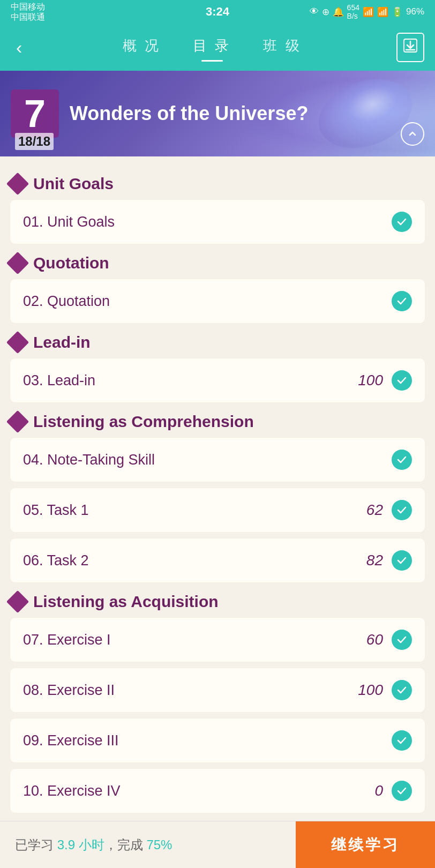 The height and width of the screenshot is (868, 435). Describe the element at coordinates (218, 422) in the screenshot. I see `section-listening-comp-header: Listening as Comprehension` at that location.